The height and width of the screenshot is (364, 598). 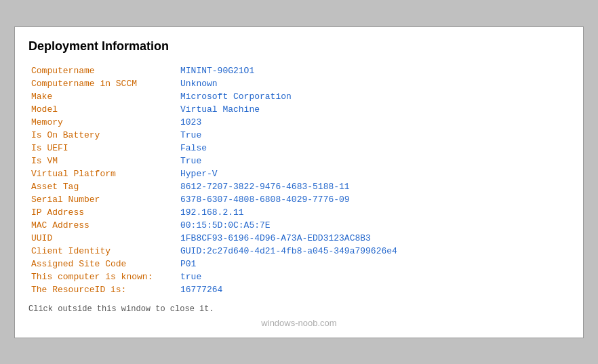 I want to click on row-label: MAC Address, so click(x=103, y=225).